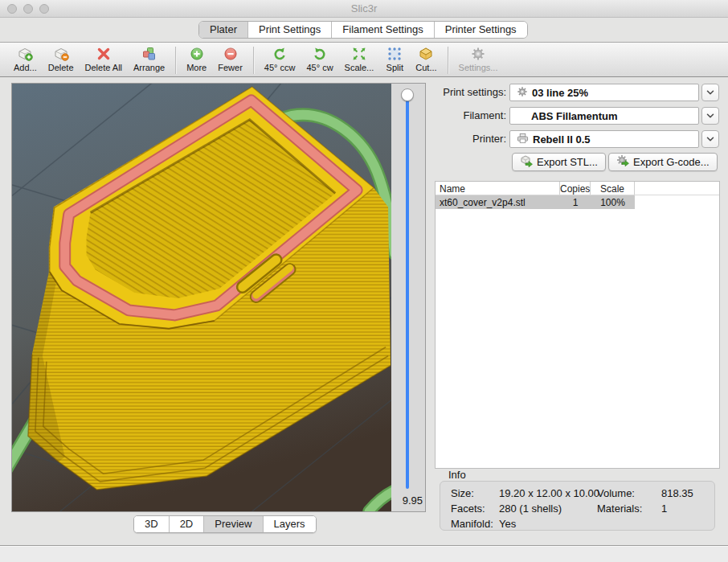 The height and width of the screenshot is (562, 728). I want to click on fewer-minus-icon, so click(231, 54).